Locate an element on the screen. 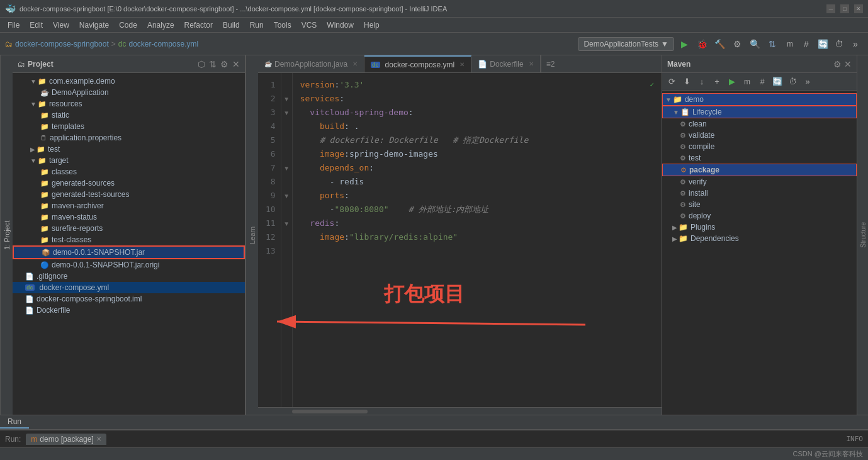 Image resolution: width=868 pixels, height=460 pixels. project-sidebar-tab: 1: Project is located at coordinates (6, 235).